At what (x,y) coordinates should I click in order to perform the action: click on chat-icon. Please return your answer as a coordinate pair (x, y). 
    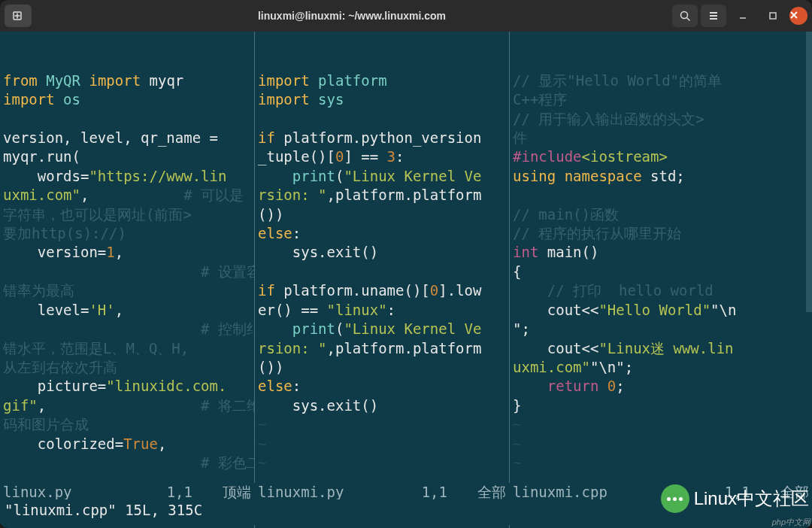
    Looking at the image, I should click on (675, 499).